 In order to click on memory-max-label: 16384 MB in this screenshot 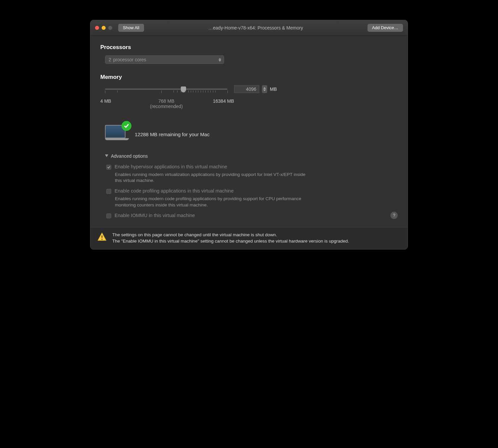, I will do `click(224, 101)`.